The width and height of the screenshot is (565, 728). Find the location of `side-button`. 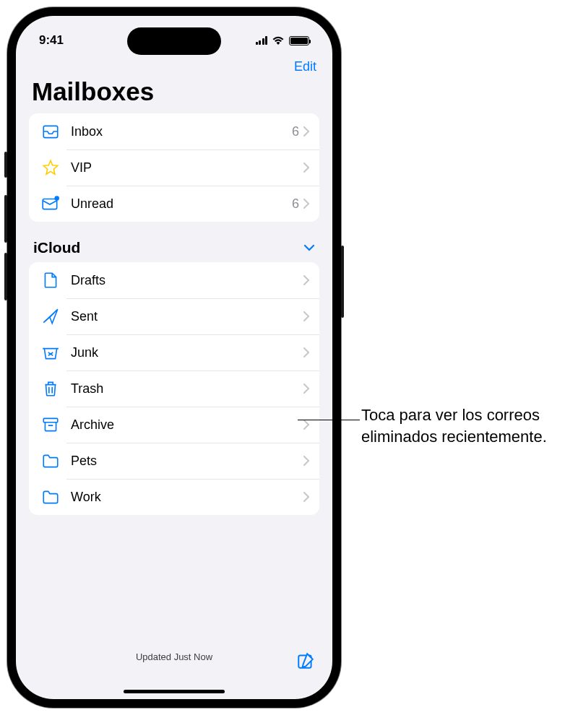

side-button is located at coordinates (342, 282).